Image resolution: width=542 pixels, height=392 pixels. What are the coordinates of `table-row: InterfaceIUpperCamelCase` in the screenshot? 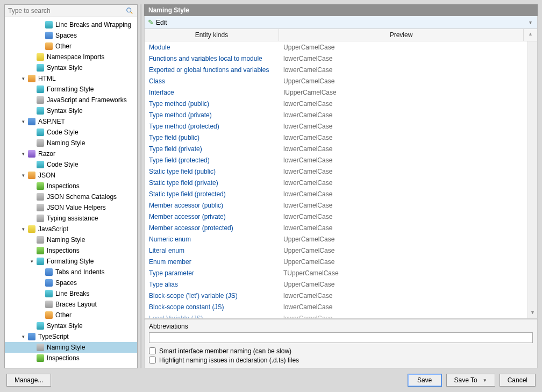 It's located at (341, 92).